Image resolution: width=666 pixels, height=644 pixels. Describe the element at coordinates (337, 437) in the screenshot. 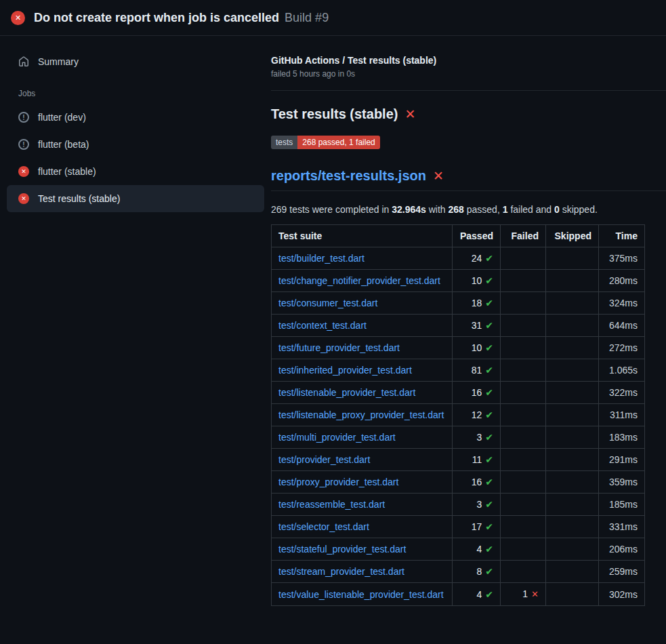

I see `test-suite-link: test/multi_provider_test.dart` at that location.